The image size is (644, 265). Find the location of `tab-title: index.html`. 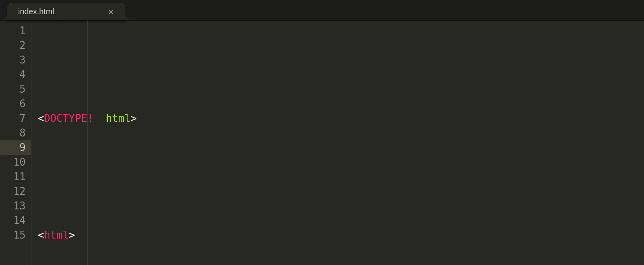

tab-title: index.html is located at coordinates (62, 12).